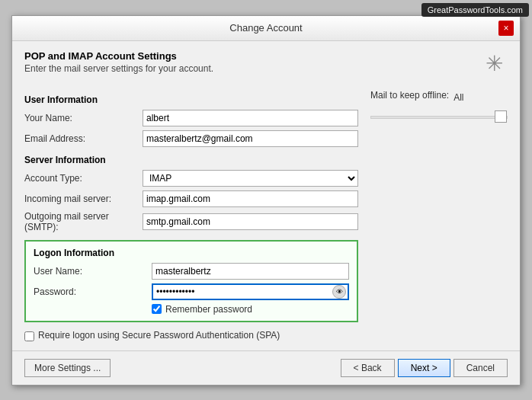 This screenshot has width=532, height=400. I want to click on outgoing-label: Outgoing mail server (SMTP):, so click(84, 222).